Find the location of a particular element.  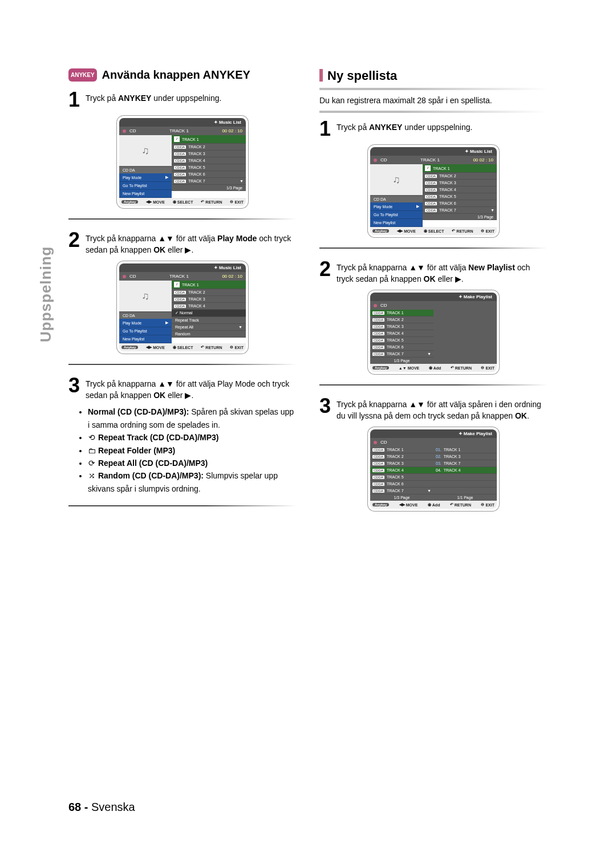

osd-screenshot-1: ✦ Music List CDTRACK 100 02 : 10 ♫ CD DA… is located at coordinates (183, 162).